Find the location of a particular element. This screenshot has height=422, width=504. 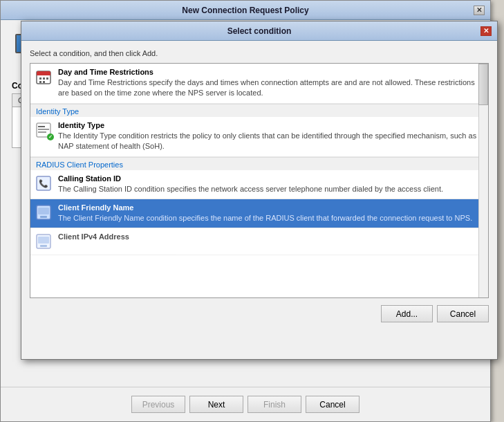

modal-cancel-button: Cancel is located at coordinates (463, 314).